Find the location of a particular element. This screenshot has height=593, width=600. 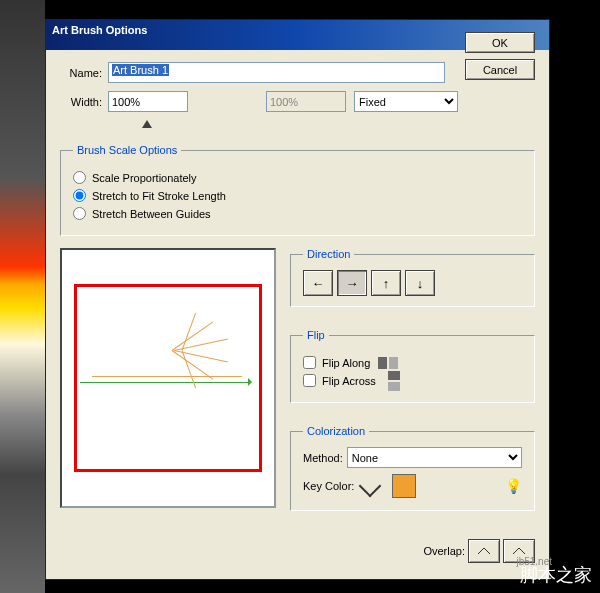

flip-along-label: Flip Along is located at coordinates (346, 363).